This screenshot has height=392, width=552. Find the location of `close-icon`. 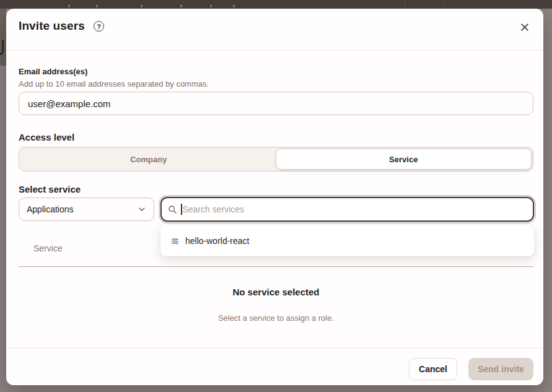

close-icon is located at coordinates (525, 27).